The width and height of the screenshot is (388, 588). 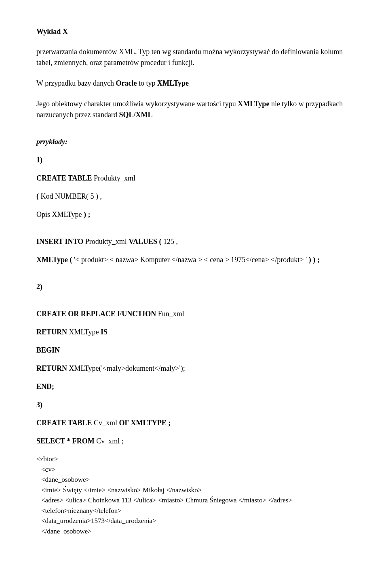 I want to click on p3-lead: Jego obiektowy charakter umożliwia wykor…, so click(x=137, y=104).